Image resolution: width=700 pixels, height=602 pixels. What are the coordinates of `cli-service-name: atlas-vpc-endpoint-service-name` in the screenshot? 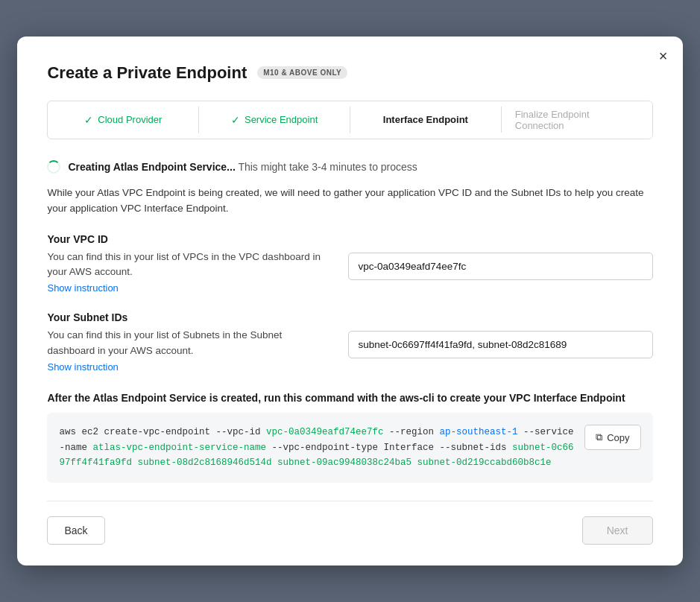 It's located at (179, 448).